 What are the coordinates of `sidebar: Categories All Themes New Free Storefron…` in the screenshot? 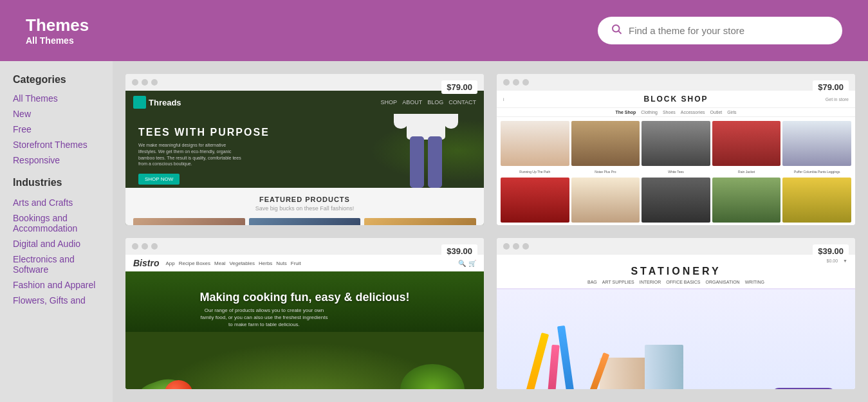 It's located at (57, 232).